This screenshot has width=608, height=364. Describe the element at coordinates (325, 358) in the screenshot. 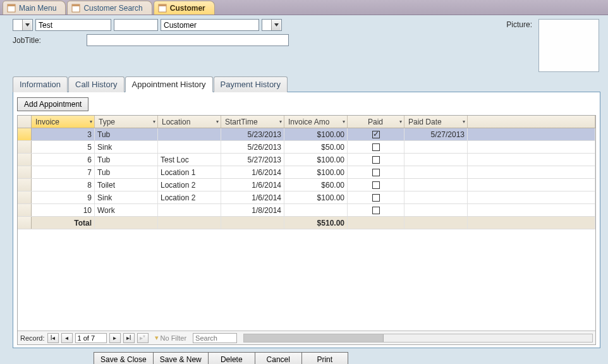

I see `print-button: Print` at that location.